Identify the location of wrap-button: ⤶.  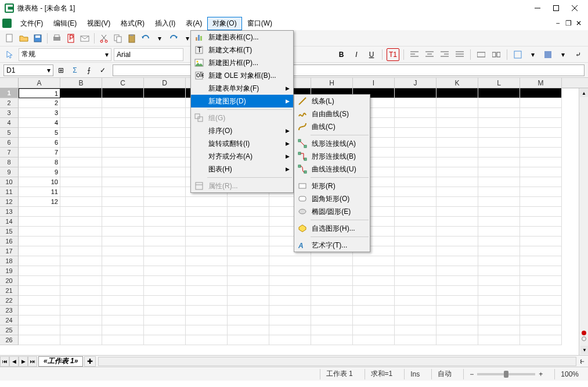
(578, 55).